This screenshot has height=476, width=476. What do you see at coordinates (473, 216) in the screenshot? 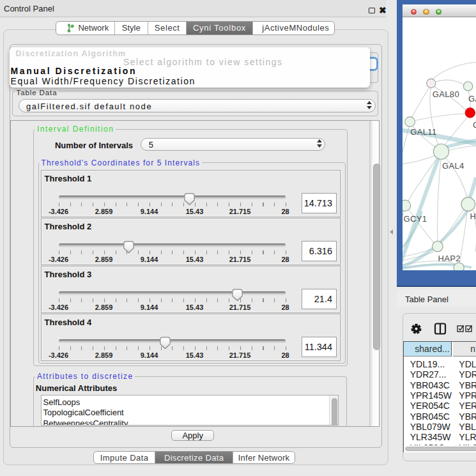
I see `svg-text: H` at bounding box center [473, 216].